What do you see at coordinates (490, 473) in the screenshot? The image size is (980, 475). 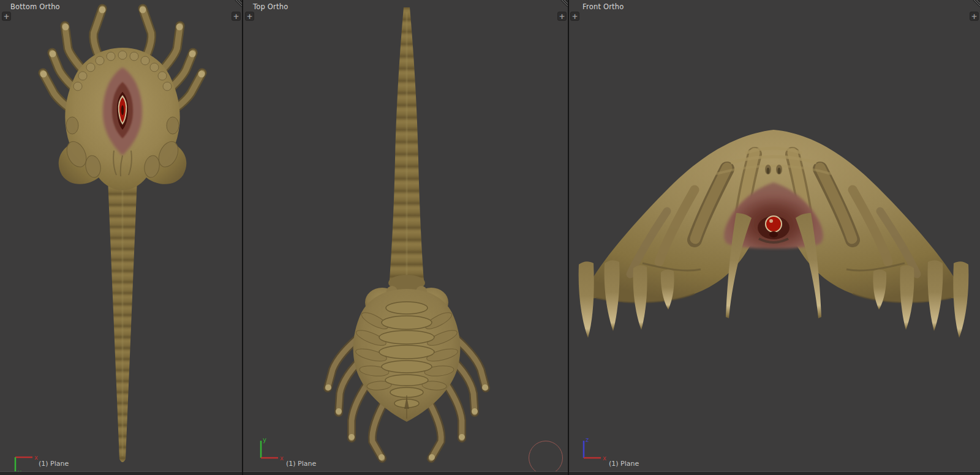 I see `area-bottom-edge` at bounding box center [490, 473].